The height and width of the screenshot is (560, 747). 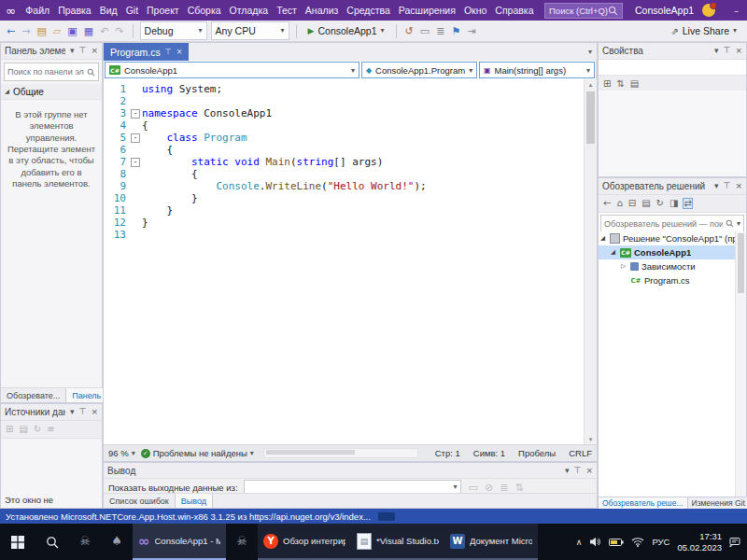 What do you see at coordinates (579, 542) in the screenshot?
I see `tray-expand-icon: ∧` at bounding box center [579, 542].